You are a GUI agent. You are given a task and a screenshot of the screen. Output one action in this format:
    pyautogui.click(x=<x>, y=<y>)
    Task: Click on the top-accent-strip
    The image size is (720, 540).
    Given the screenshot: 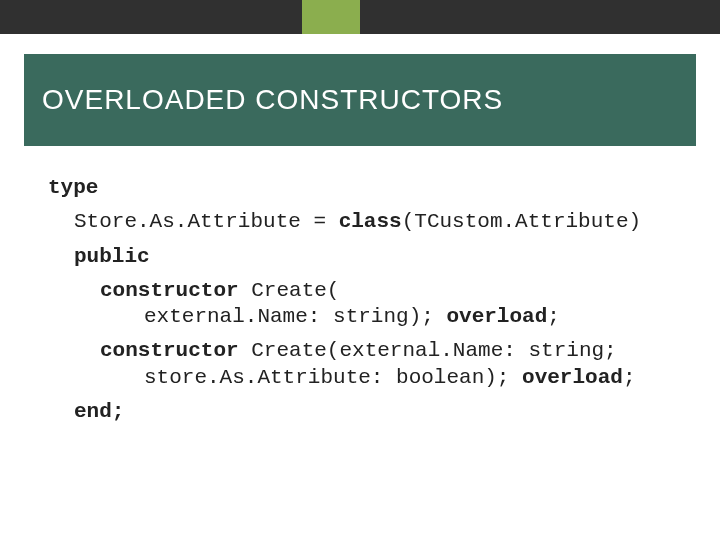 What is the action you would take?
    pyautogui.click(x=360, y=17)
    